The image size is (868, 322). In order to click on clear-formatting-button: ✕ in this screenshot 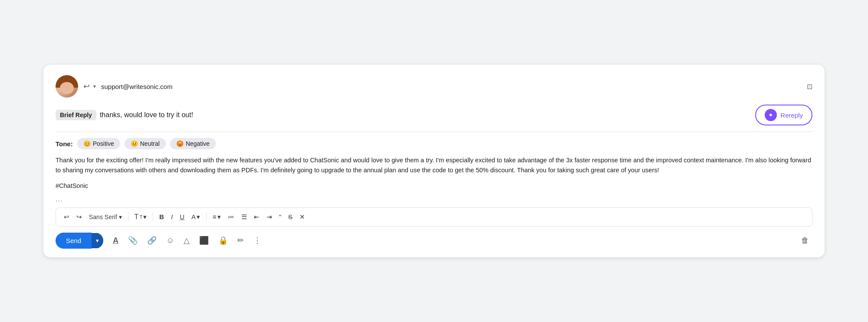, I will do `click(302, 217)`.